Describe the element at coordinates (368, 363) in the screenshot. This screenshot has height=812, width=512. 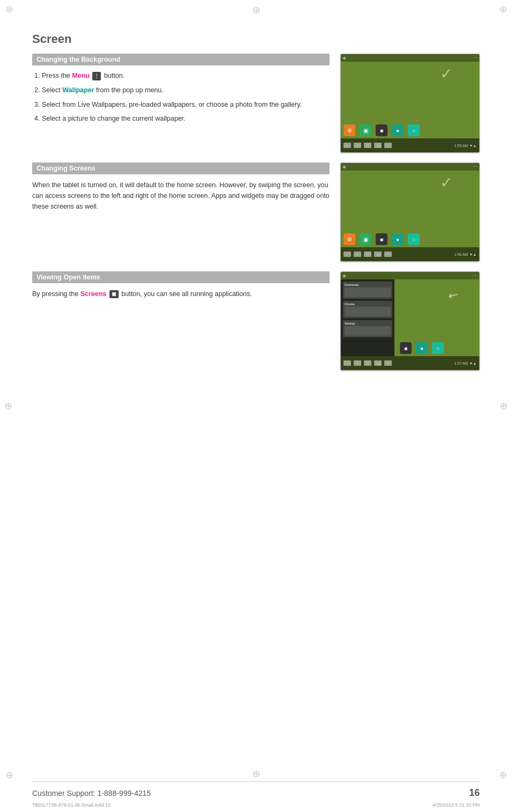
I see `nav-recents-3: □` at that location.